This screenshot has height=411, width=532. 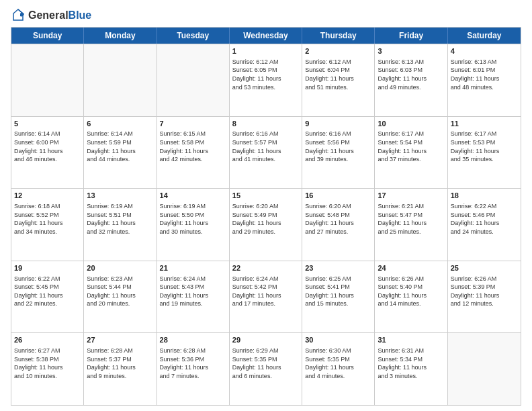 What do you see at coordinates (48, 36) in the screenshot?
I see `weekday-header: Sunday` at bounding box center [48, 36].